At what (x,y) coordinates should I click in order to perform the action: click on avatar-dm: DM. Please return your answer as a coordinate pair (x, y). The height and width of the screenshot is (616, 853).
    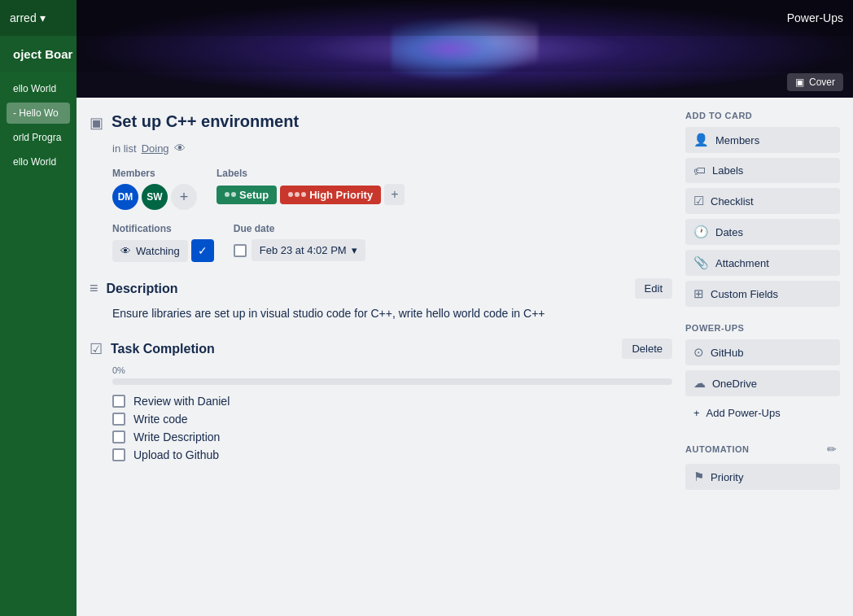
    Looking at the image, I should click on (125, 197).